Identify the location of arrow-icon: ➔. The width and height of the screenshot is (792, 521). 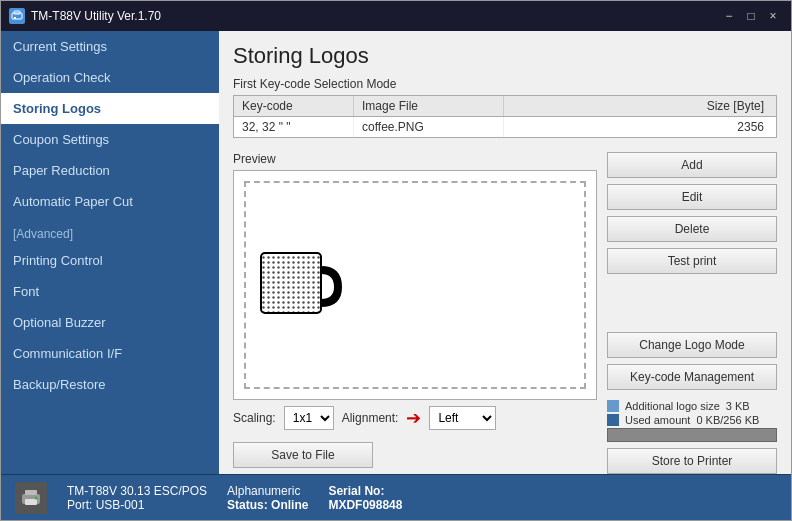
(414, 418).